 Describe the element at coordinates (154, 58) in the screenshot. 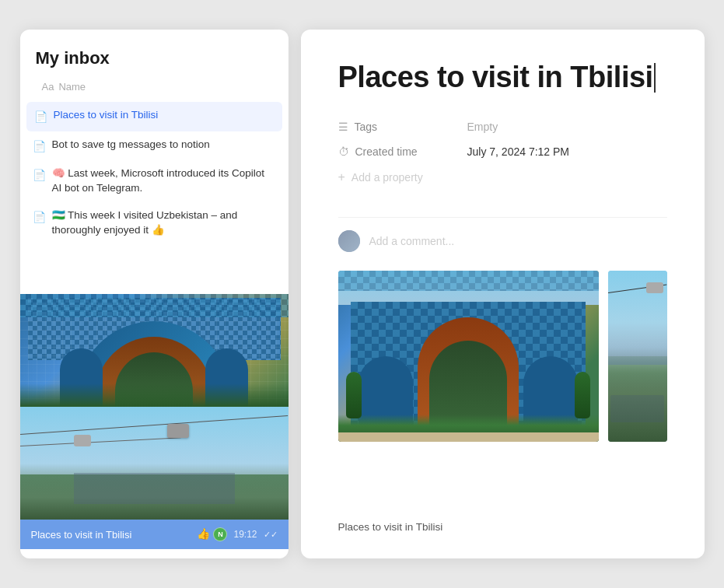

I see `inbox-title: My inbox` at that location.